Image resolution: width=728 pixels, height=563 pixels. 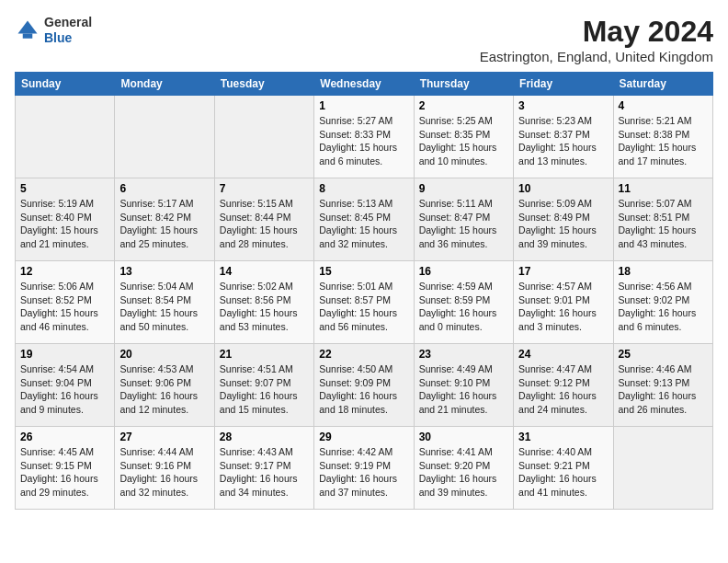 What do you see at coordinates (165, 303) in the screenshot?
I see `calendar-cell: 13Sunrise: 5:04 AMSunset: 8:54 PMDayligh…` at bounding box center [165, 303].